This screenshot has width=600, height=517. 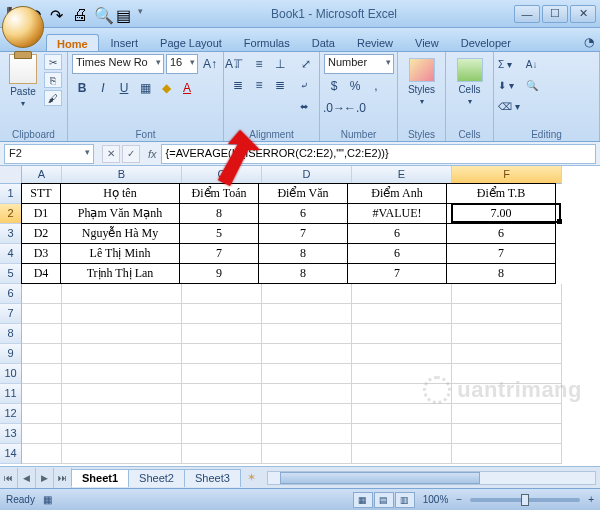 I want to click on cell-F7, so click(x=507, y=314).